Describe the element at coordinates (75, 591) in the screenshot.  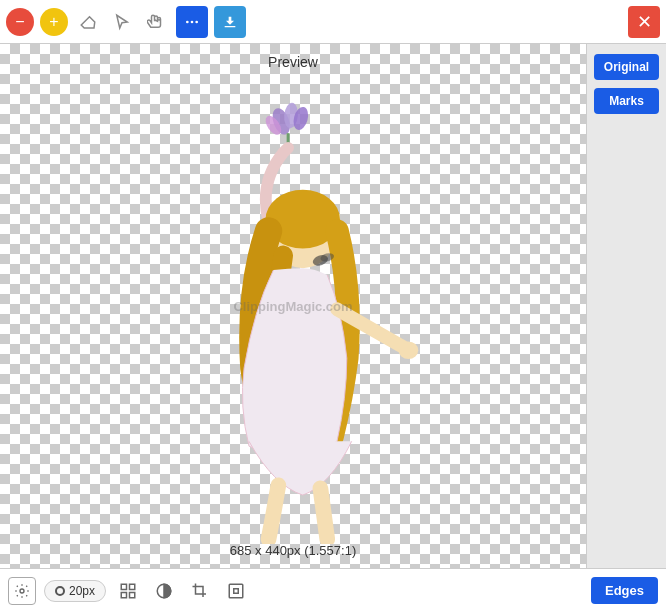
I see `brush-size-badge: 20px` at that location.